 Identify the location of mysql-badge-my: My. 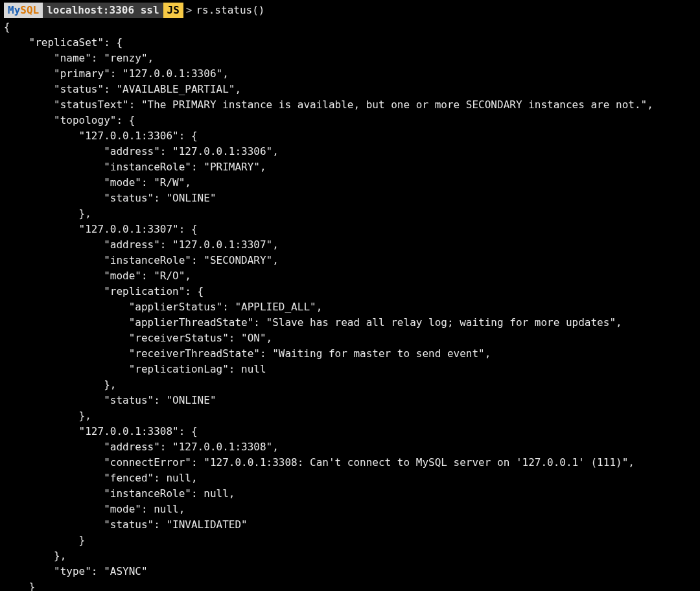
(14, 10).